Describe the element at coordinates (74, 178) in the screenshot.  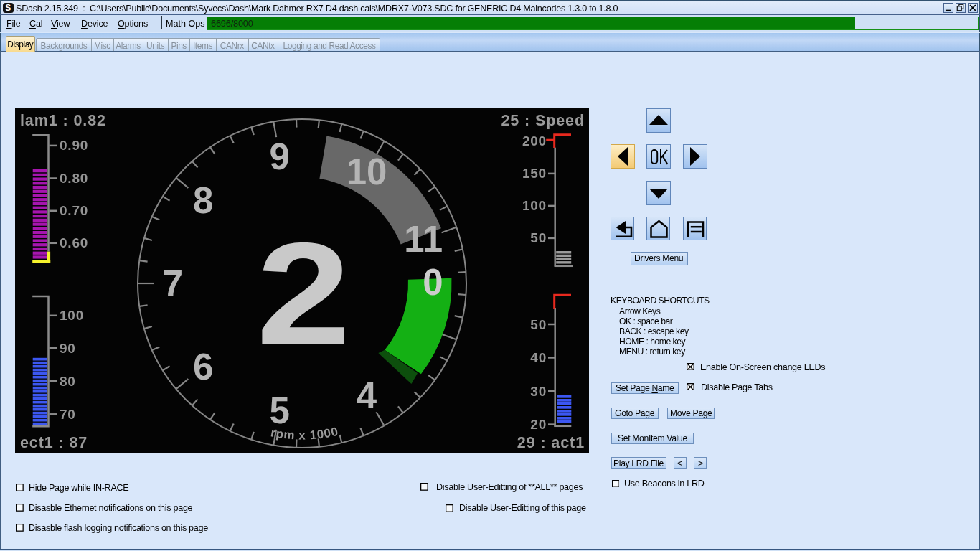
I see `svg-text: 0.80` at that location.